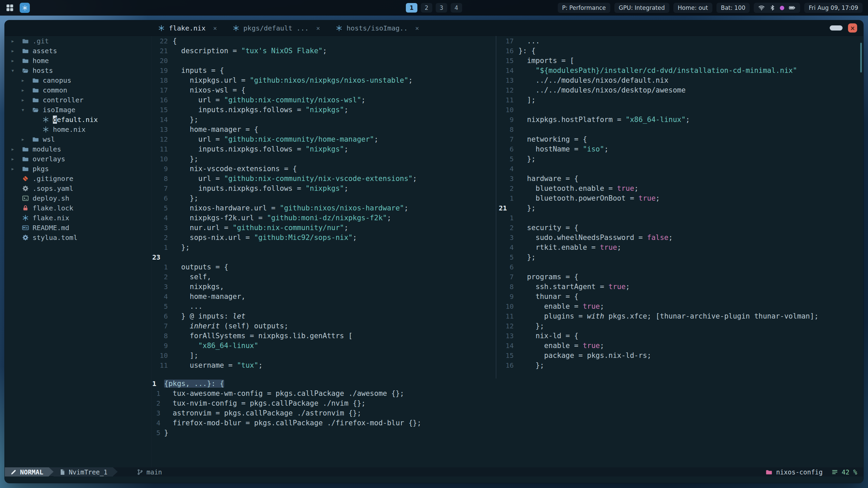  Describe the element at coordinates (323, 149) in the screenshot. I see `code-line: 11 inputs.nixpkgs.follows = "nixpkgs";` at that location.